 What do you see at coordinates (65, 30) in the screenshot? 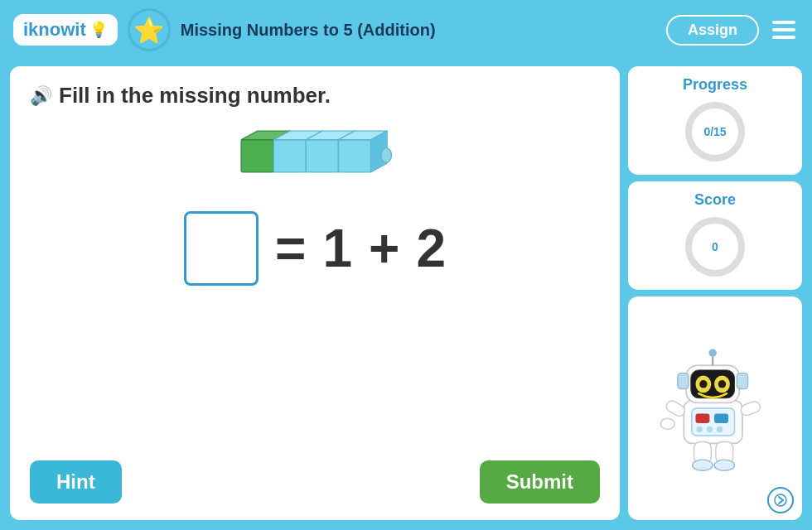
I see `logo: iknowit 💡` at bounding box center [65, 30].